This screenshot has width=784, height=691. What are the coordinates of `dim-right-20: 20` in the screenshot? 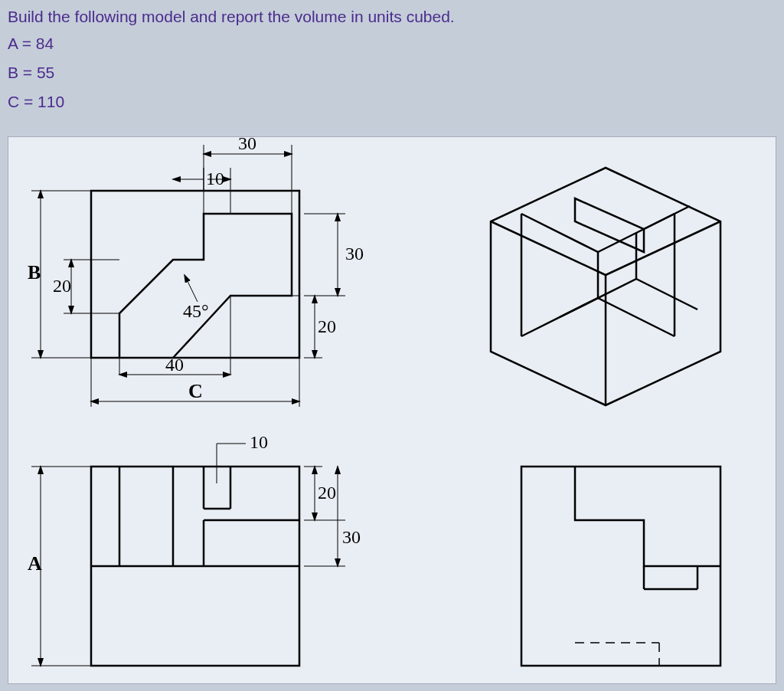 It's located at (327, 326).